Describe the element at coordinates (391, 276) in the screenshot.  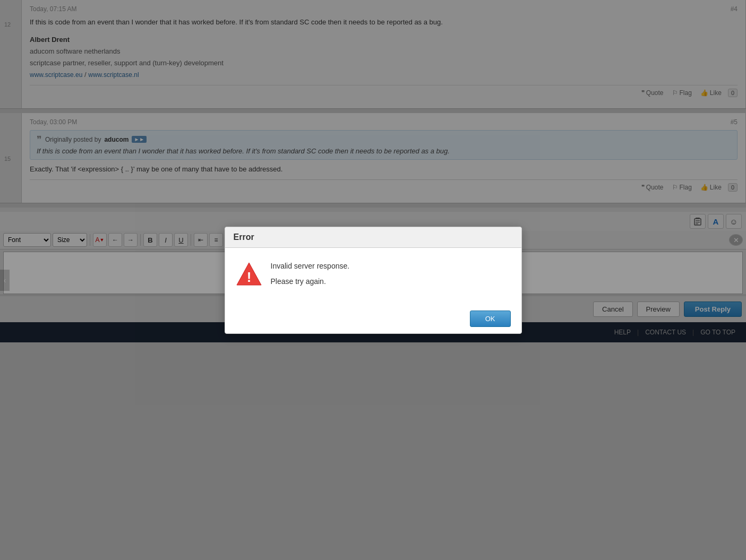
I see `modal-message: Invalid server response. Please try agai…` at that location.